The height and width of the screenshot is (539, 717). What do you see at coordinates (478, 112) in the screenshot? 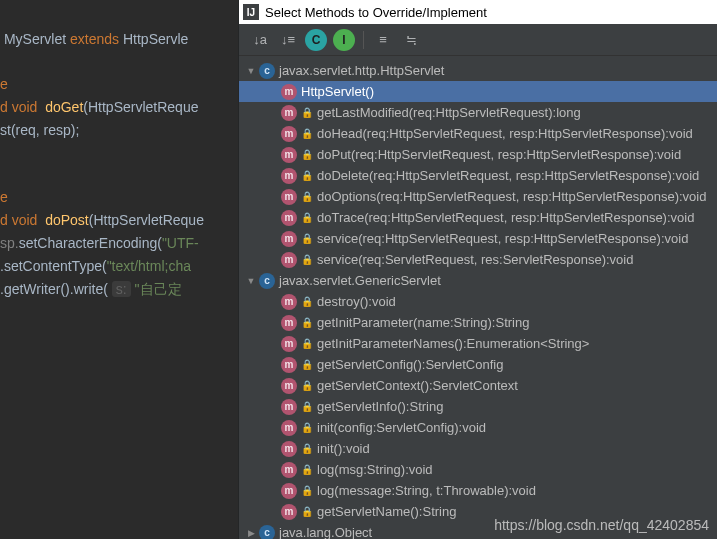
I see `tree-method-node: m🔒getLastModified(req:HttpServletRequest…` at bounding box center [478, 112].